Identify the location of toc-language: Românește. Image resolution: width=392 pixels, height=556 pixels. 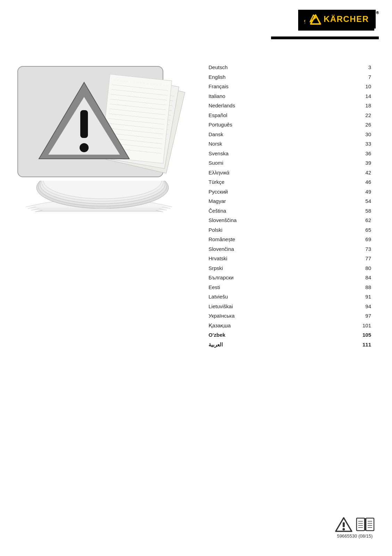
(252, 239).